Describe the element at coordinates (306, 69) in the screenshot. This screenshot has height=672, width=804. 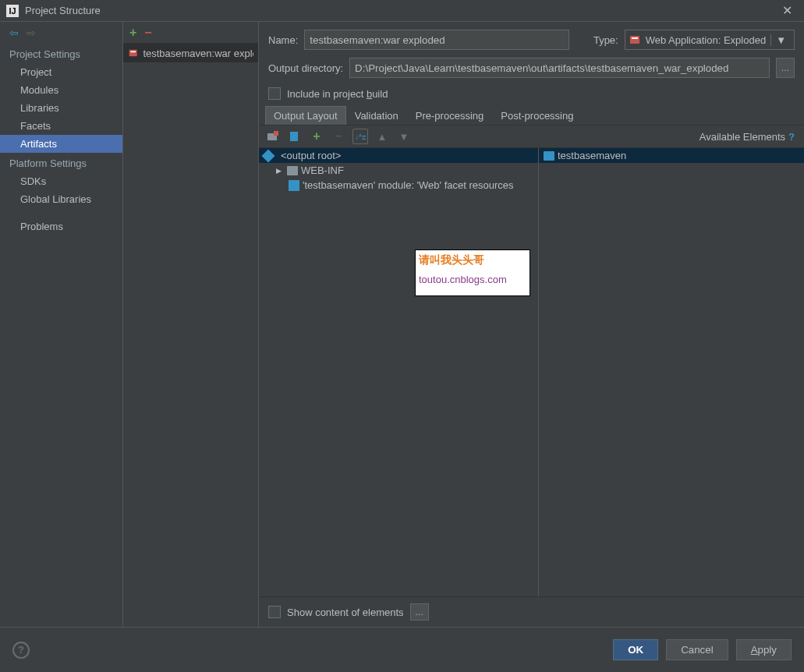
I see `outdir-label: Output directory:` at that location.